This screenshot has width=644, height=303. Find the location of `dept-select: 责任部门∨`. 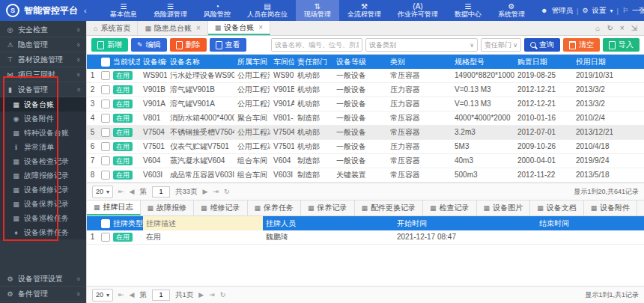

dept-select: 责任部门∨ is located at coordinates (501, 45).